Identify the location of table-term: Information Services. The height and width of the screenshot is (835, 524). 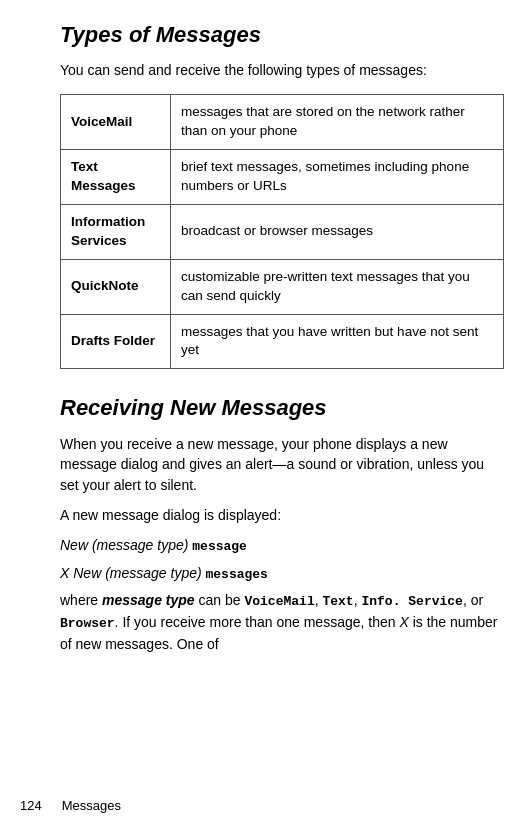
(116, 232).